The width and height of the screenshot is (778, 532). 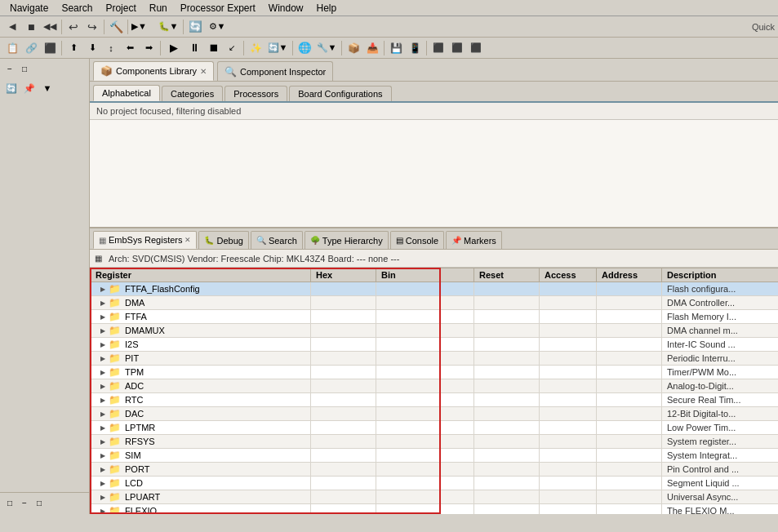 I want to click on table-row: ▶ 📁 TPM Timer/PWM Mo..., so click(x=434, y=372).